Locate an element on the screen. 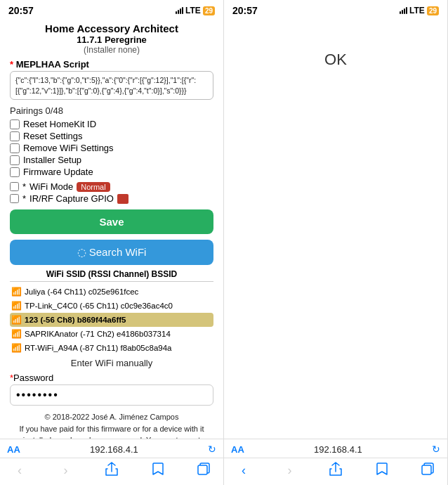  back-icon-right: ‹ is located at coordinates (244, 471).